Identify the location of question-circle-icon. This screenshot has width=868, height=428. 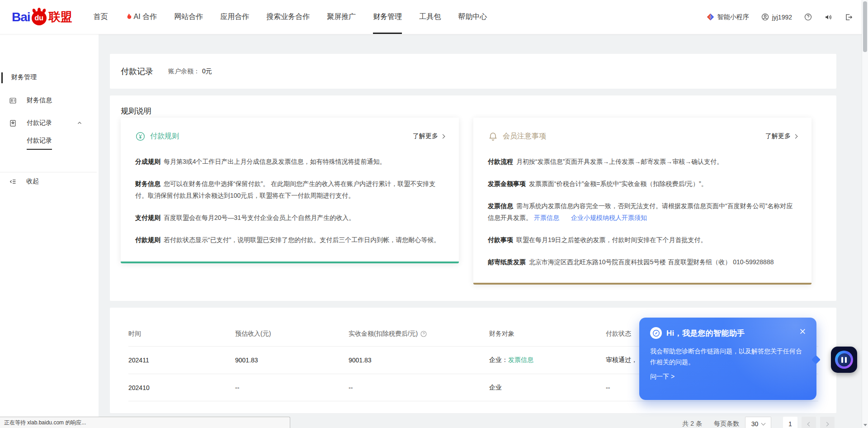
(424, 334).